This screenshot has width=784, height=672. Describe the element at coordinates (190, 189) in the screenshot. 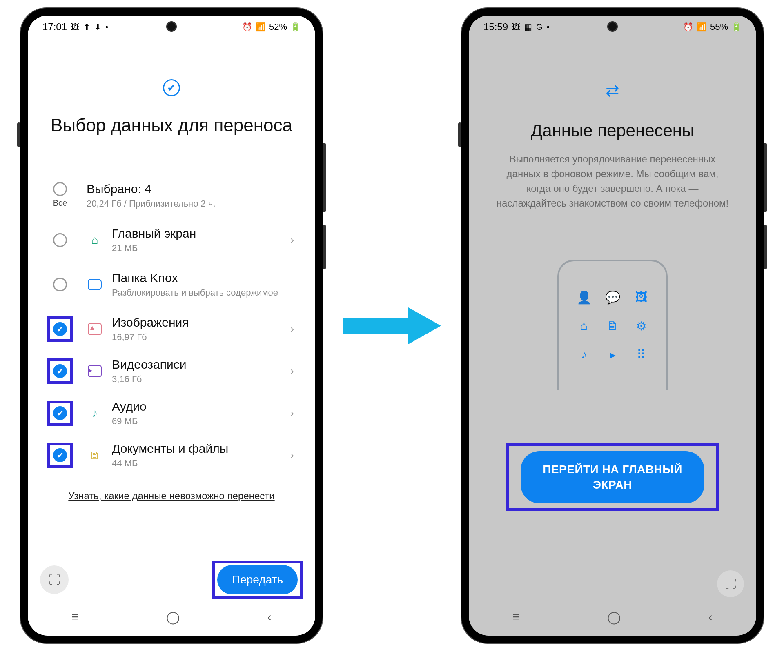

I see `selected-count: Выбрано: 4` at that location.